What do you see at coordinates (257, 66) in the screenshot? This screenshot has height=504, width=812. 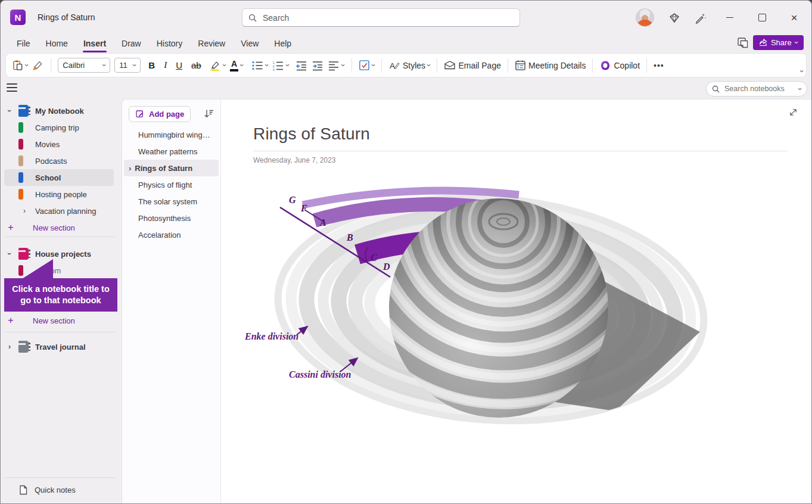 I see `bullet-list-icon` at bounding box center [257, 66].